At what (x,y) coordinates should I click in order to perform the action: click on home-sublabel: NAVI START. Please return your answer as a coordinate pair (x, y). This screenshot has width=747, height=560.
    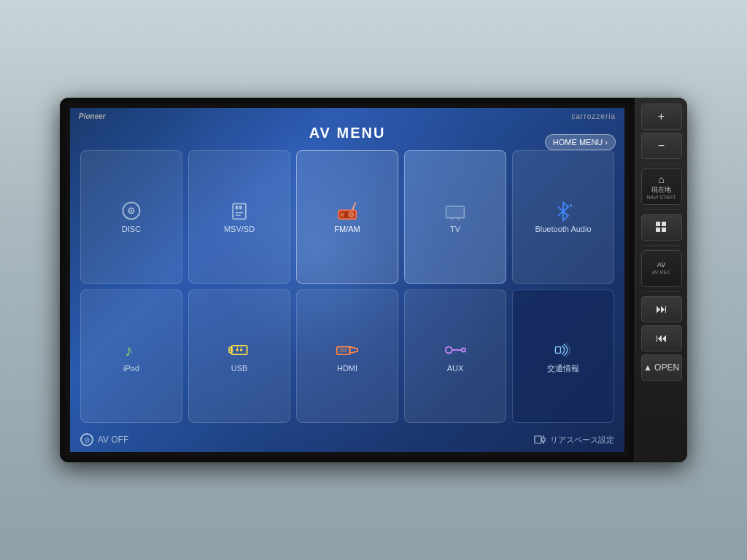
    Looking at the image, I should click on (661, 197).